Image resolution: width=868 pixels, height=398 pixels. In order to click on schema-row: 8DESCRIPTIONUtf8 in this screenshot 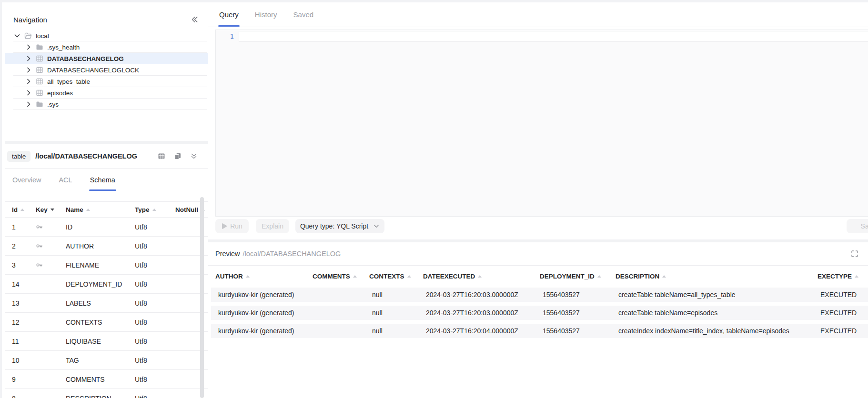, I will do `click(107, 393)`.